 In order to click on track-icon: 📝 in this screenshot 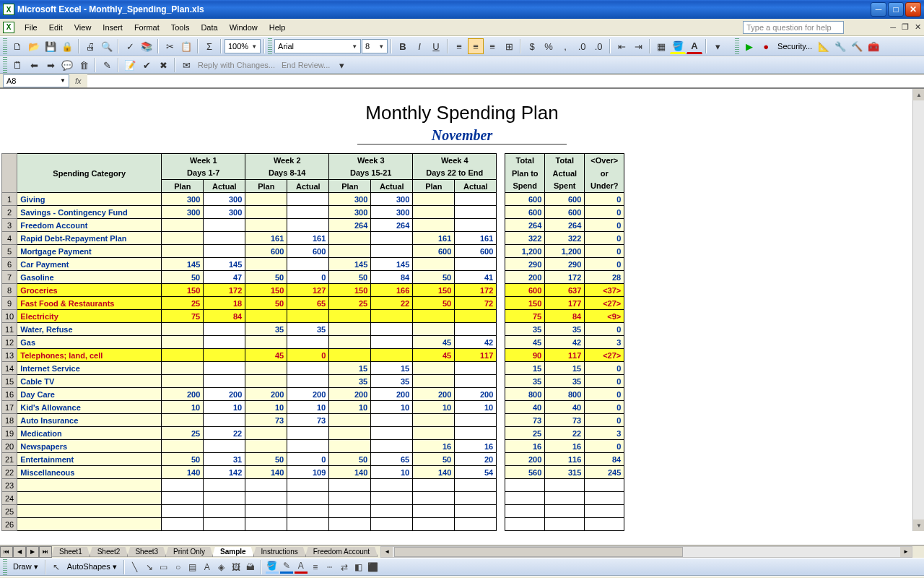, I will do `click(130, 65)`.